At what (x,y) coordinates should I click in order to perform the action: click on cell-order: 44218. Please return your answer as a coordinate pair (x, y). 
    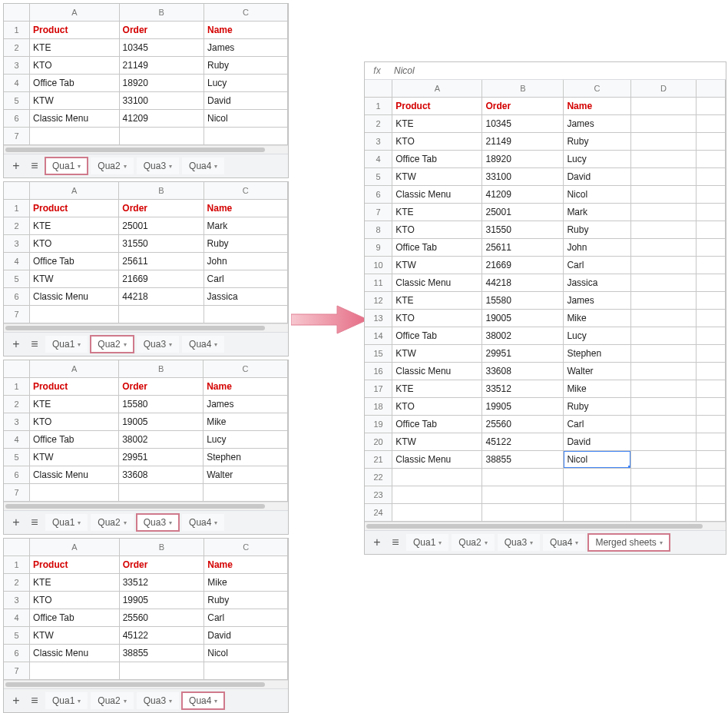
    Looking at the image, I should click on (523, 283).